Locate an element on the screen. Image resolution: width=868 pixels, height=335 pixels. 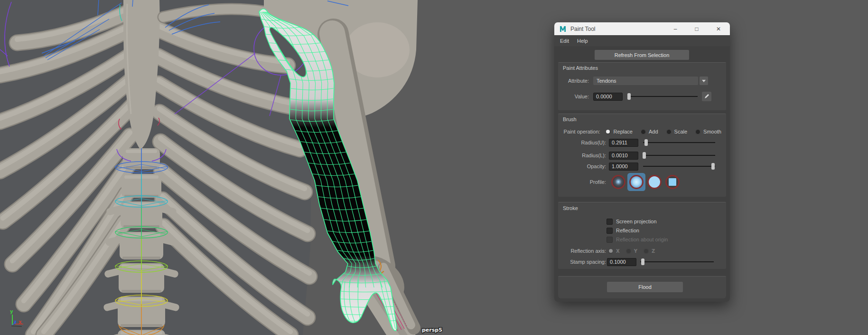
pencil-icon is located at coordinates (707, 96).